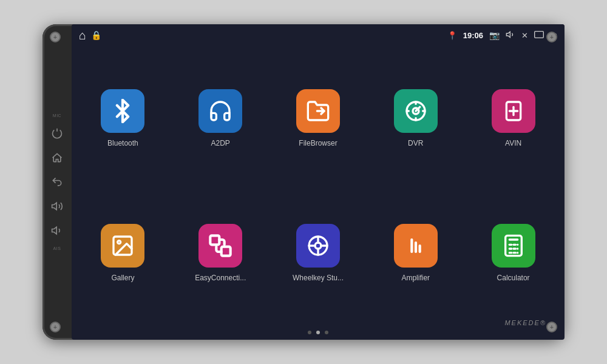 This screenshot has height=364, width=607. I want to click on easyconnect-icon, so click(220, 246).